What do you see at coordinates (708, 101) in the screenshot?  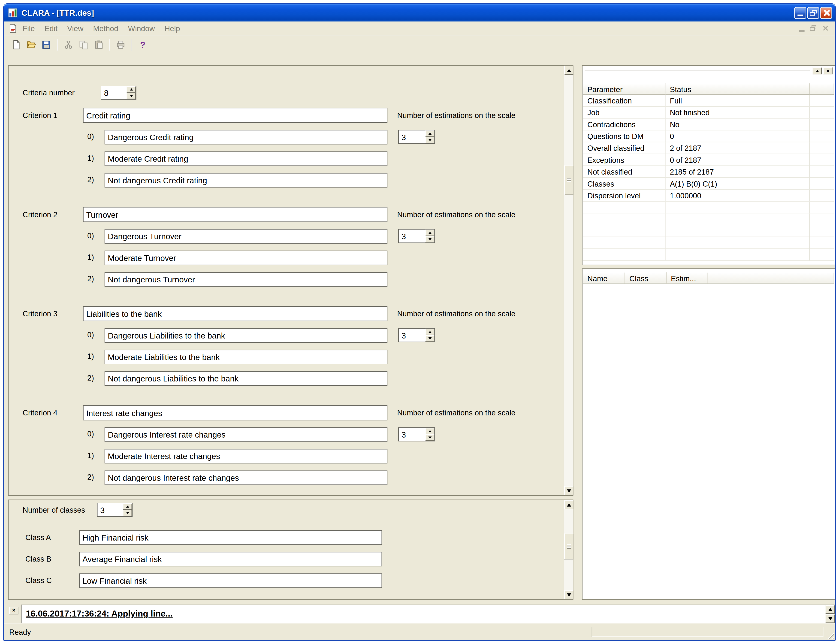 I see `table-row: Classification Full` at bounding box center [708, 101].